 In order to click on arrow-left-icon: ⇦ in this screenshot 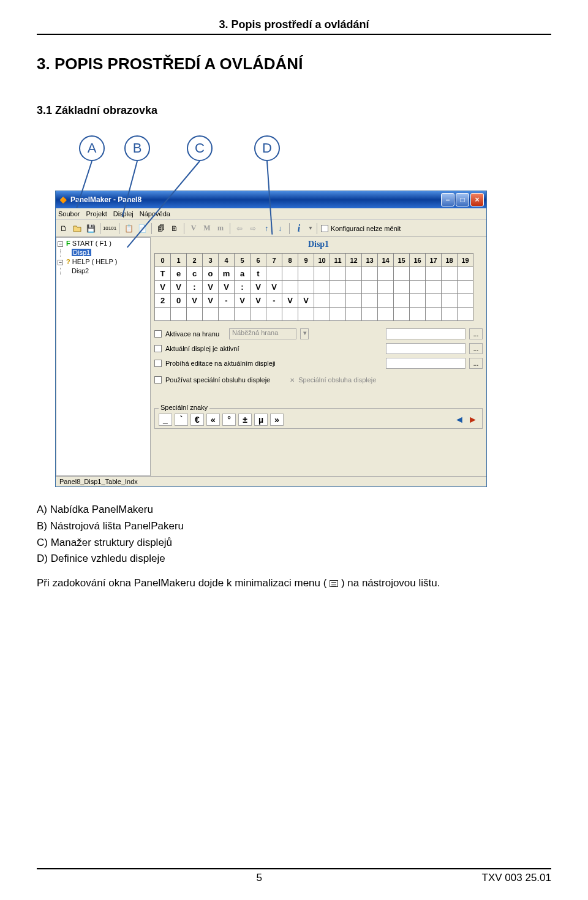, I will do `click(239, 229)`.